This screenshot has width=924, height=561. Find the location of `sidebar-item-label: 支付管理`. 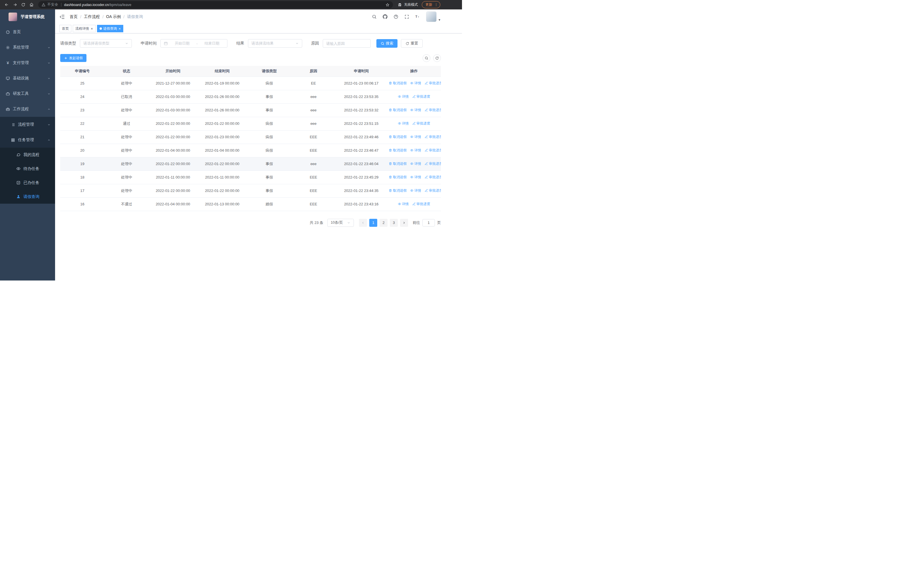

sidebar-item-label: 支付管理 is located at coordinates (21, 63).